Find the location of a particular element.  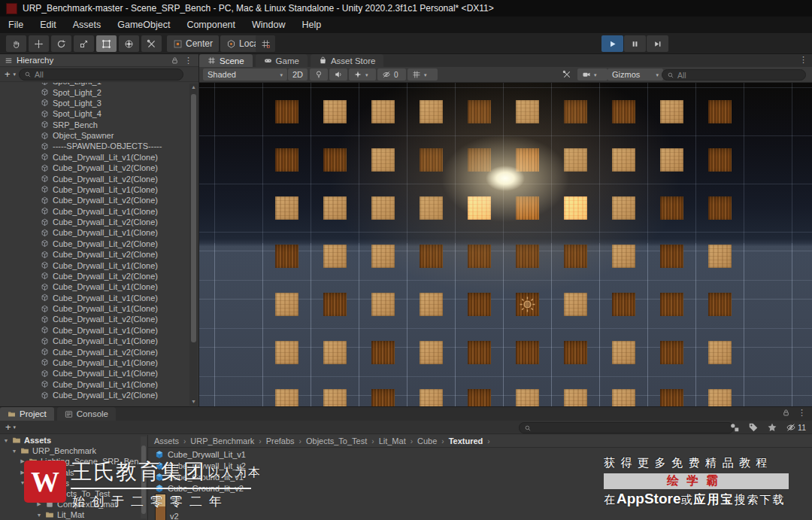

gizmos-dropdown: Gizmos ▾ is located at coordinates (635, 75).